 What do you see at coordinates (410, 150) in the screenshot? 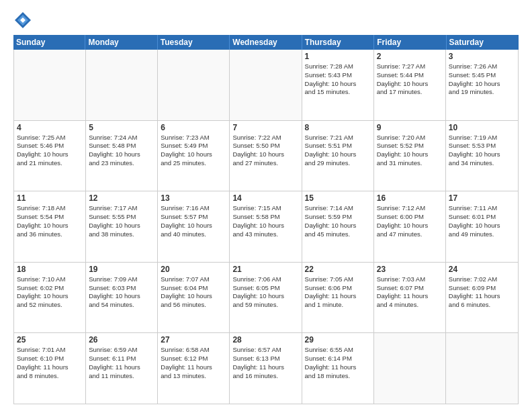
I see `day-info: Sunrise: 7:20 AM Sunset: 5:52 PM Dayligh…` at bounding box center [410, 150].